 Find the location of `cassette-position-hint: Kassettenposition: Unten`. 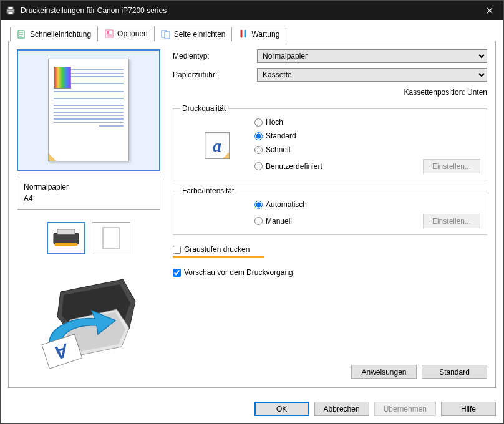

cassette-position-hint: Kassettenposition: Unten is located at coordinates (330, 92).